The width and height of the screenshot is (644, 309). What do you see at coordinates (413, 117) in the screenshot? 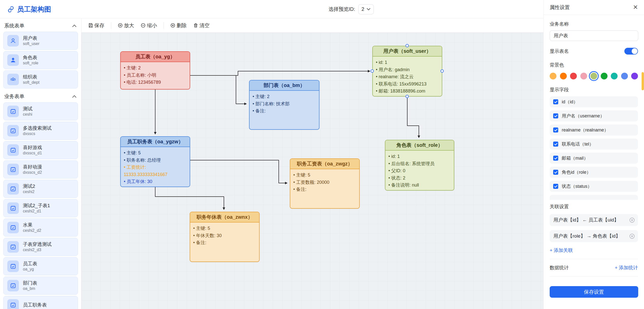
I see `edge-soft_user-to-soft_role` at bounding box center [413, 117].